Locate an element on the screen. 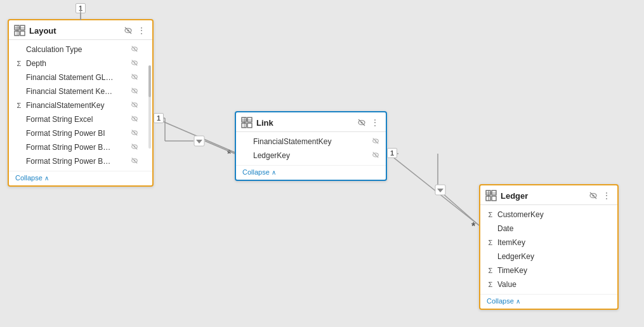  layout-collapse-link: Collapse is located at coordinates (81, 178).